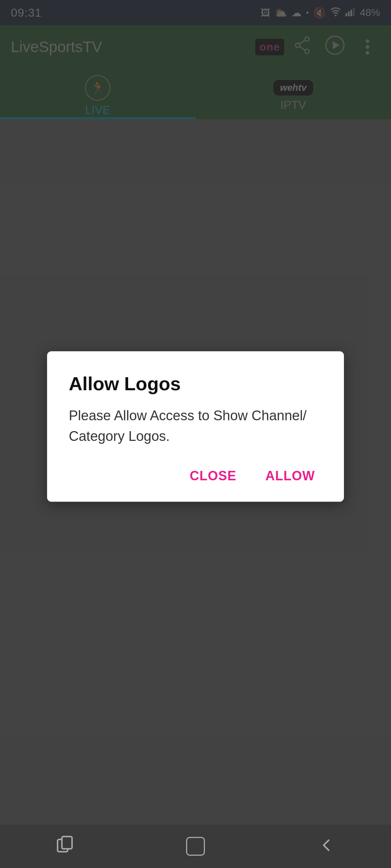 Image resolution: width=391 pixels, height=868 pixels. Describe the element at coordinates (196, 426) in the screenshot. I see `allow-logos-dialog: Allow Logos Please Allow Access to Show …` at that location.